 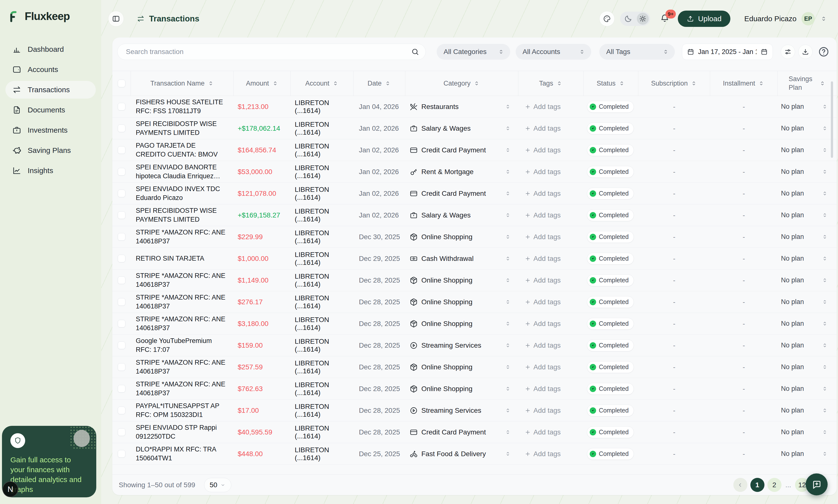 I want to click on sidebar-item-transactions: Transactions, so click(x=51, y=90).